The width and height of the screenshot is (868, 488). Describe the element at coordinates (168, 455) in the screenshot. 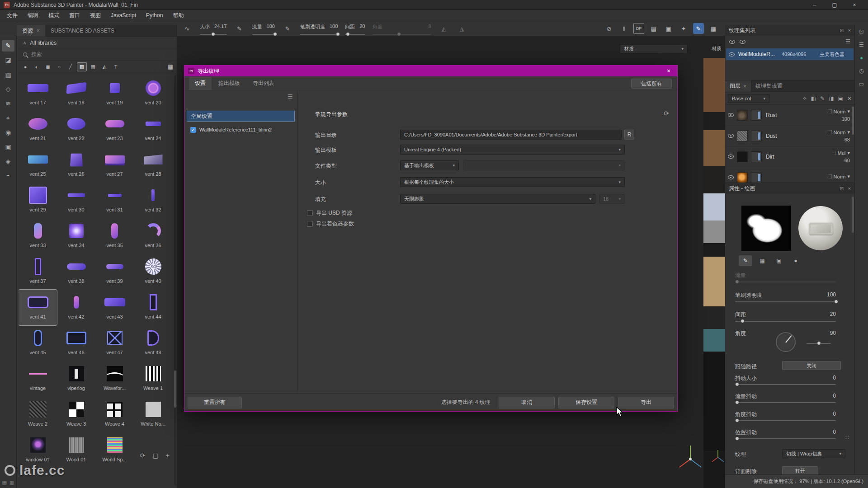

I see `add-assets-icon: +` at that location.